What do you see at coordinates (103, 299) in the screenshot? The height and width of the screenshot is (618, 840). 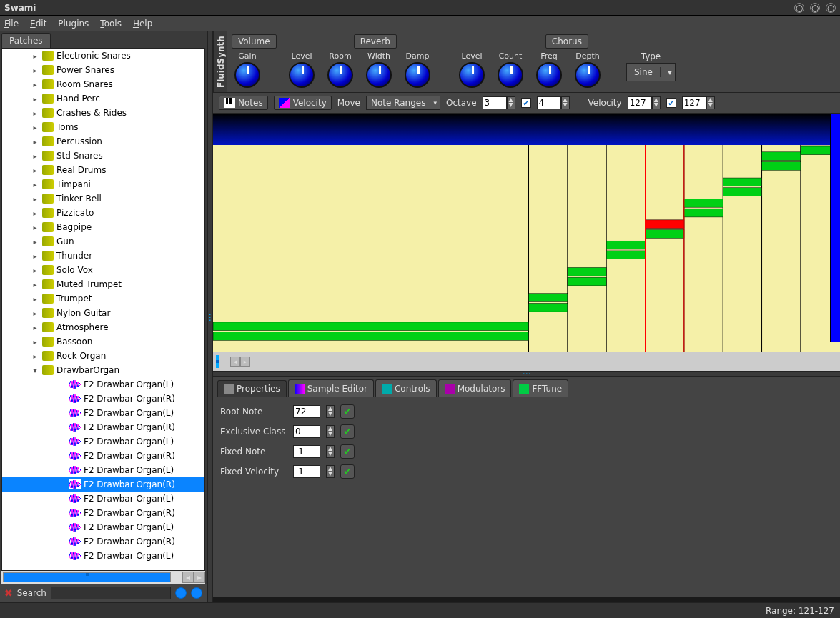 I see `tree-row: ▸Trumpet` at bounding box center [103, 299].